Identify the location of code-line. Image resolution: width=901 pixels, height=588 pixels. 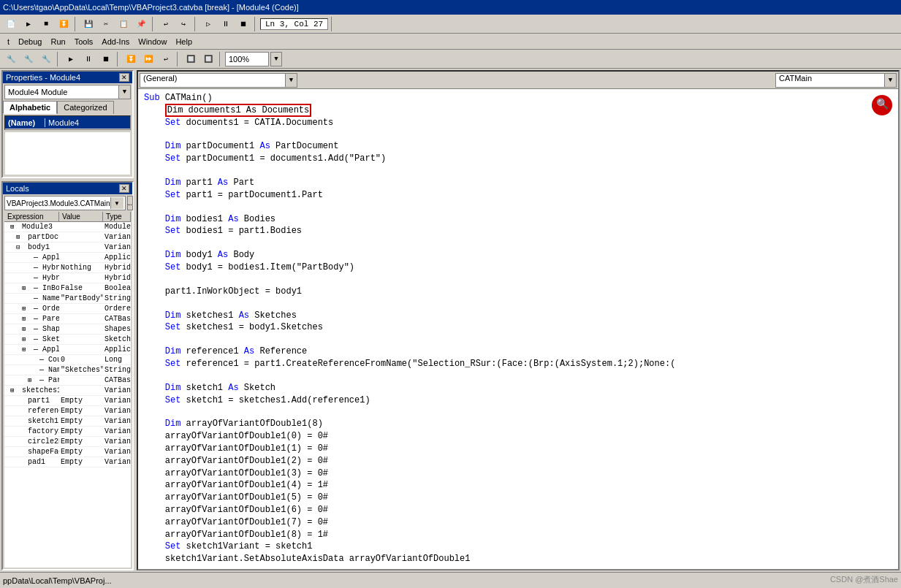
(518, 243).